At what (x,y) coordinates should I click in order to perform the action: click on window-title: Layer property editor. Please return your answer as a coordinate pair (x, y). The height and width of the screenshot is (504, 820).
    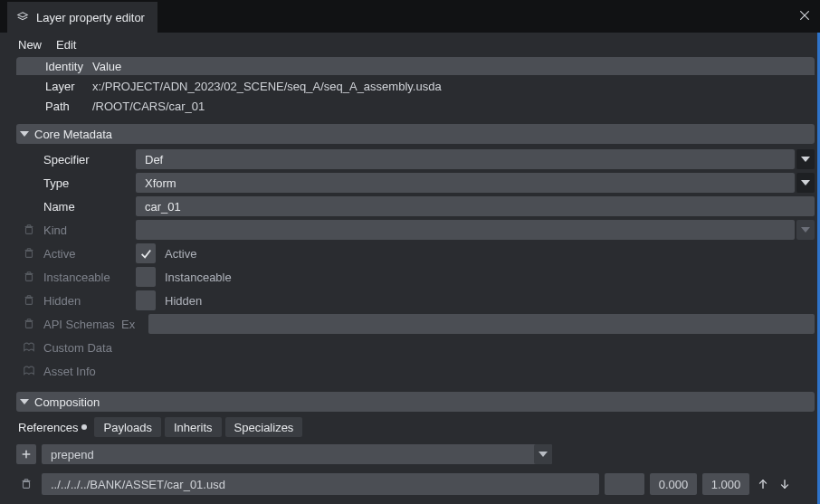
    Looking at the image, I should click on (91, 18).